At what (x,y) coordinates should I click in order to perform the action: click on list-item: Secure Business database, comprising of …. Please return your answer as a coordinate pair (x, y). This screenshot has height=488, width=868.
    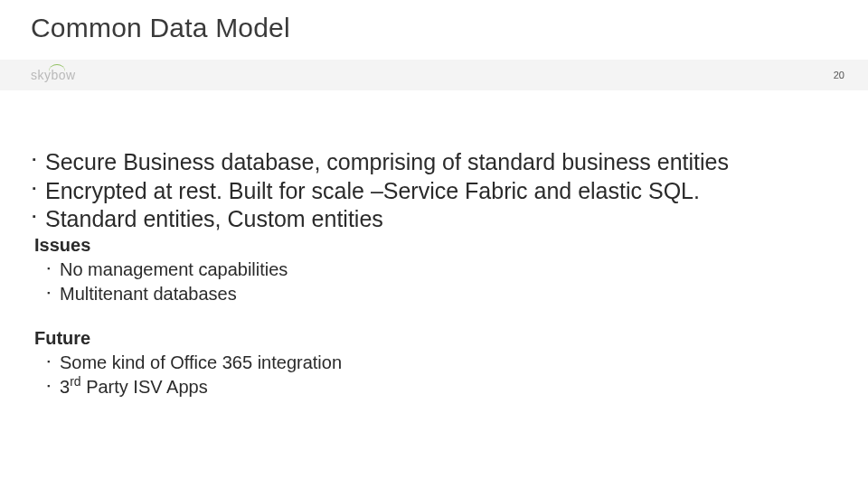
    Looking at the image, I should click on (434, 163).